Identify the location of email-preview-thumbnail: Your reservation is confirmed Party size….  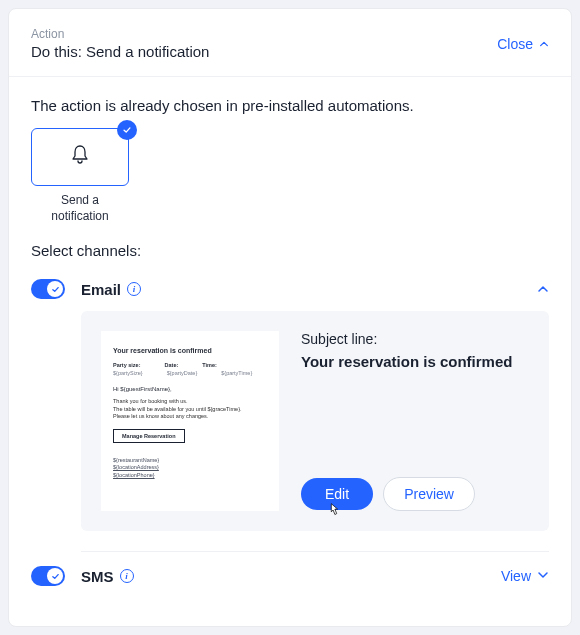
(190, 421).